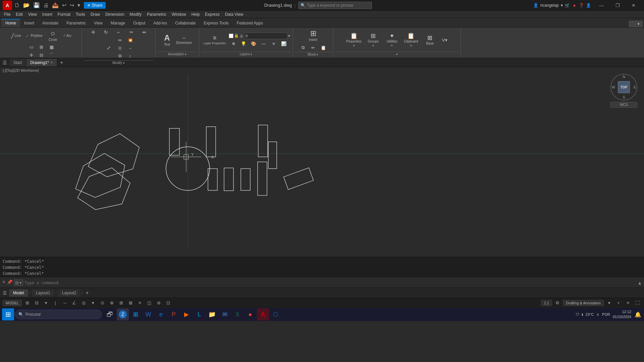  Describe the element at coordinates (123, 314) in the screenshot. I see `app-virtualdesktop: Z` at that location.